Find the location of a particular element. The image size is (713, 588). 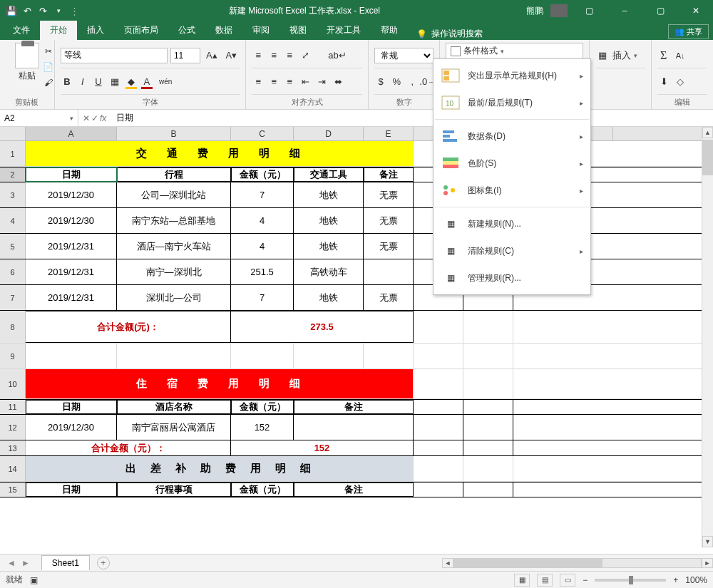

cell: 公司—深圳北站 is located at coordinates (174, 195).